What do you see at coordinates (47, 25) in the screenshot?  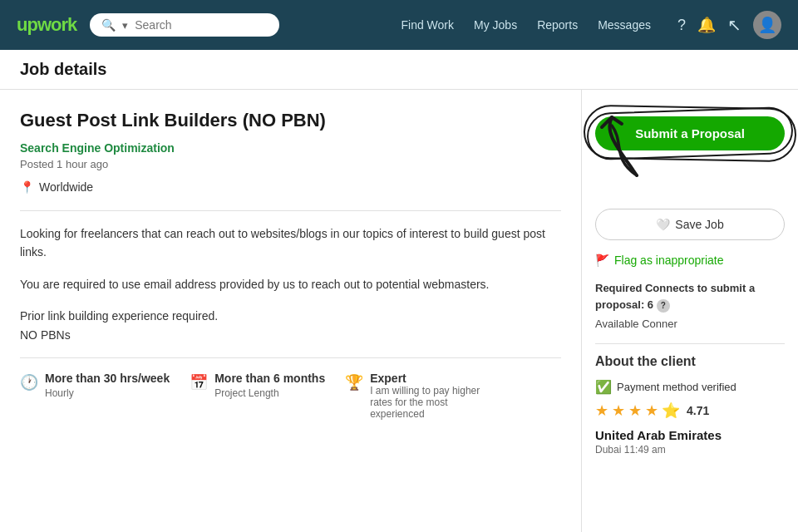 I see `upwork-logo: upwork` at bounding box center [47, 25].